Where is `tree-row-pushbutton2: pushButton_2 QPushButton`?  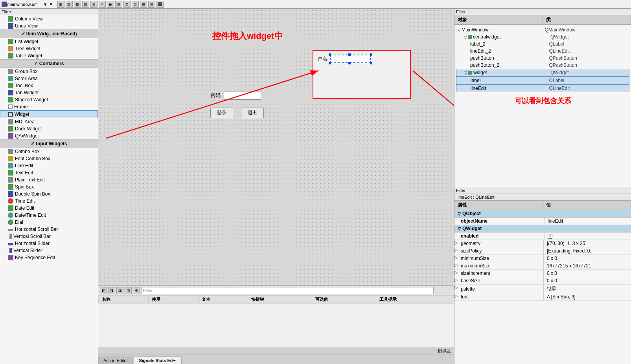
tree-row-pushbutton2: pushButton_2 QPushButton is located at coordinates (543, 65).